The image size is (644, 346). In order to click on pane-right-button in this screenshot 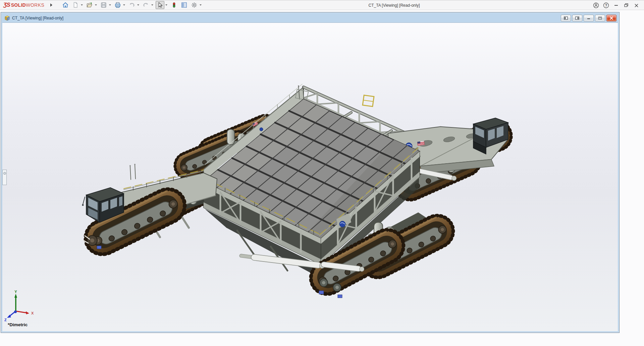, I will do `click(577, 18)`.